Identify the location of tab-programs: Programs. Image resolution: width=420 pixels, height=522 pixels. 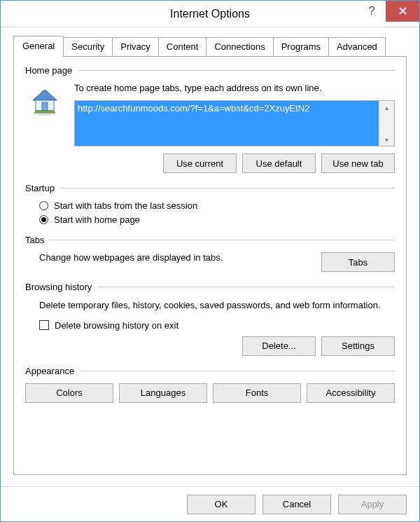
(301, 46).